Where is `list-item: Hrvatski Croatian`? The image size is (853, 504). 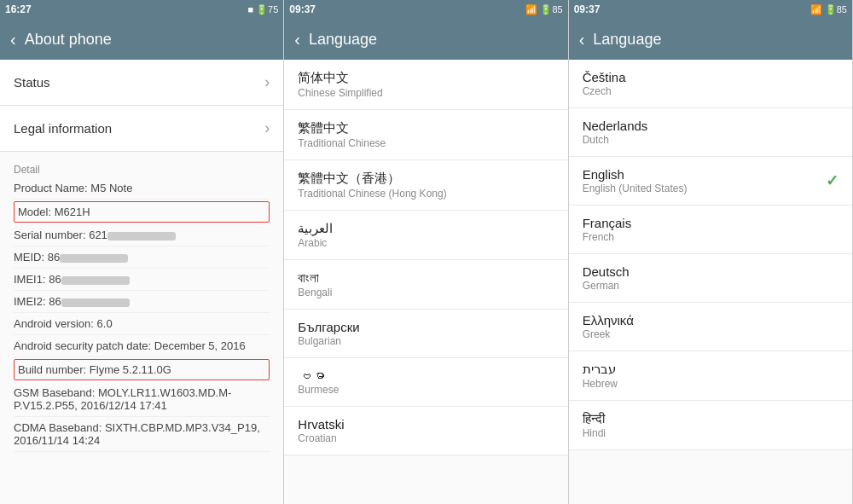 list-item: Hrvatski Croatian is located at coordinates (426, 432).